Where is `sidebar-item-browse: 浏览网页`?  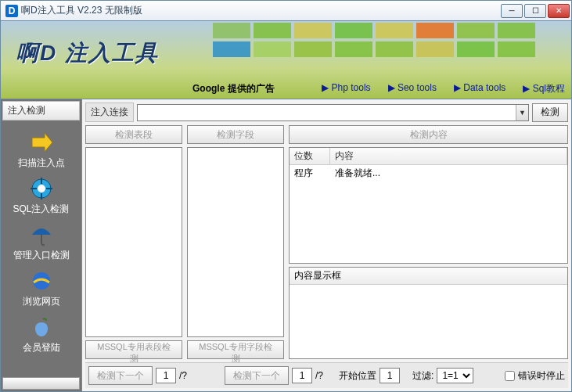 sidebar-item-browse: 浏览网页 is located at coordinates (41, 286).